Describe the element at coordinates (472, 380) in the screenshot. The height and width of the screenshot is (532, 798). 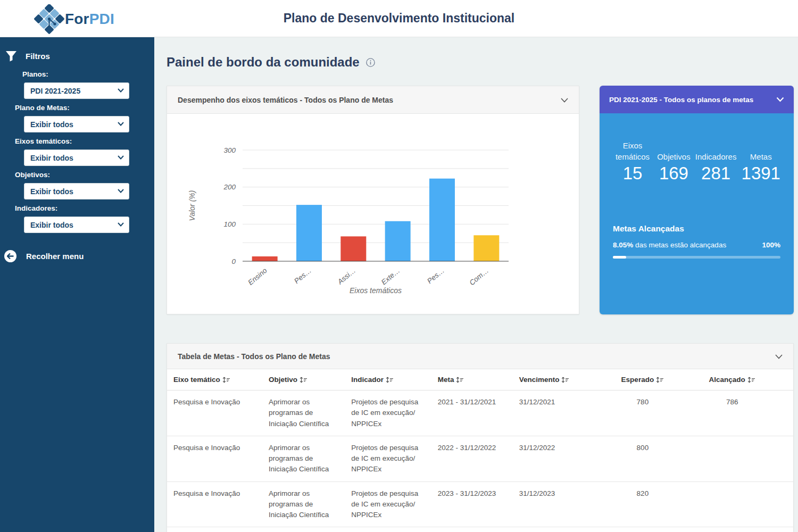
I see `column-header-3: Meta` at that location.